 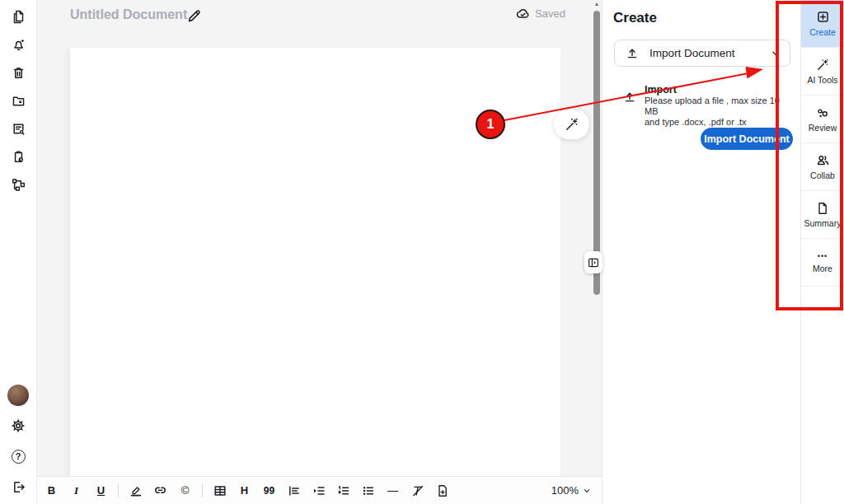 What do you see at coordinates (18, 128) in the screenshot?
I see `notes-icon` at bounding box center [18, 128].